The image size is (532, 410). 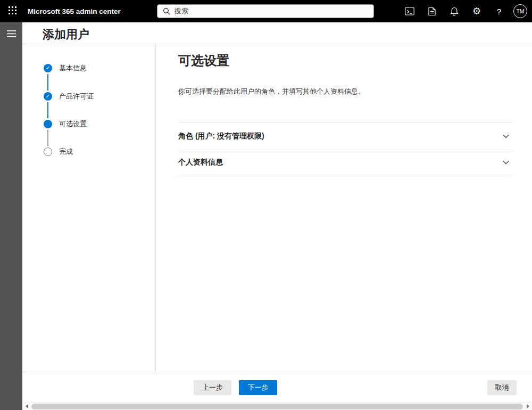 What do you see at coordinates (167, 11) in the screenshot?
I see `search-icon` at bounding box center [167, 11].